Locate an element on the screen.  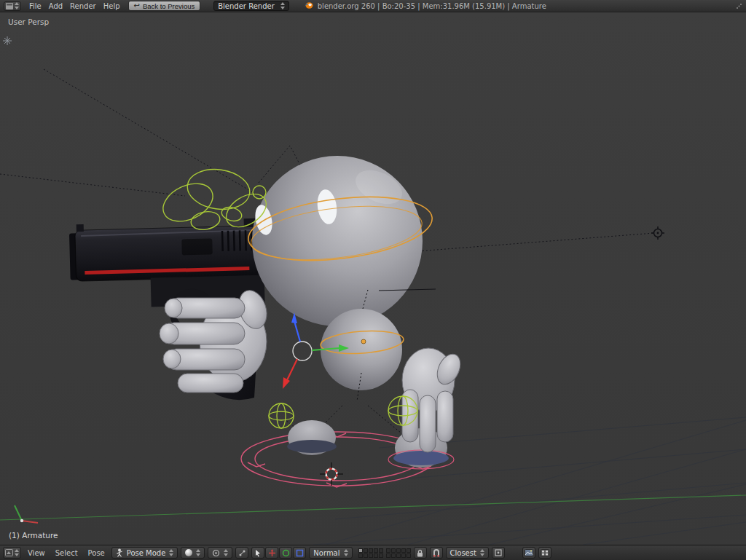
info-header: File Add Render Help ↩ Back to Previous … is located at coordinates (373, 6).